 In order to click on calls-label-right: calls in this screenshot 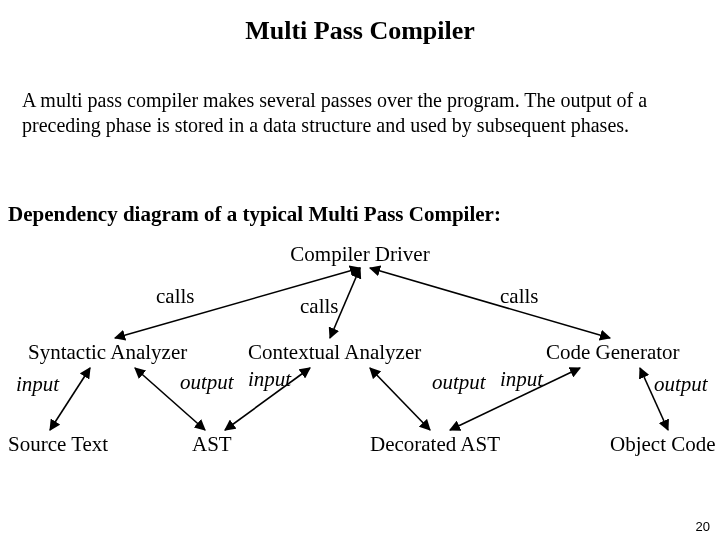, I will do `click(519, 296)`.